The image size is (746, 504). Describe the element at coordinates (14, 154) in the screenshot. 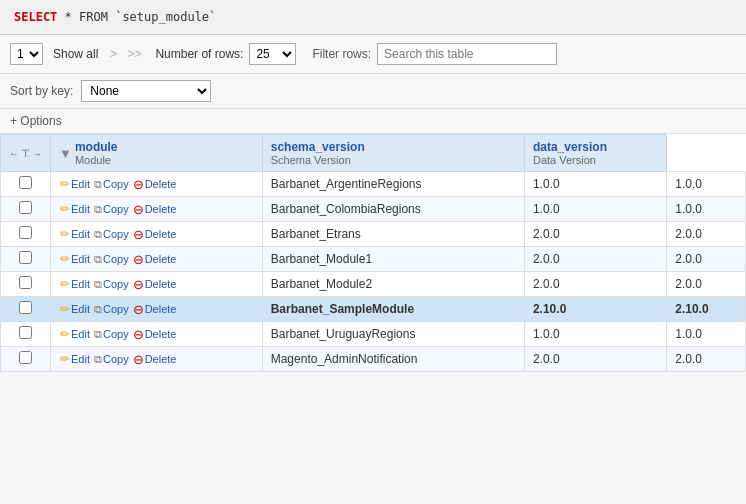

I see `left-arrow-icon: ←` at that location.